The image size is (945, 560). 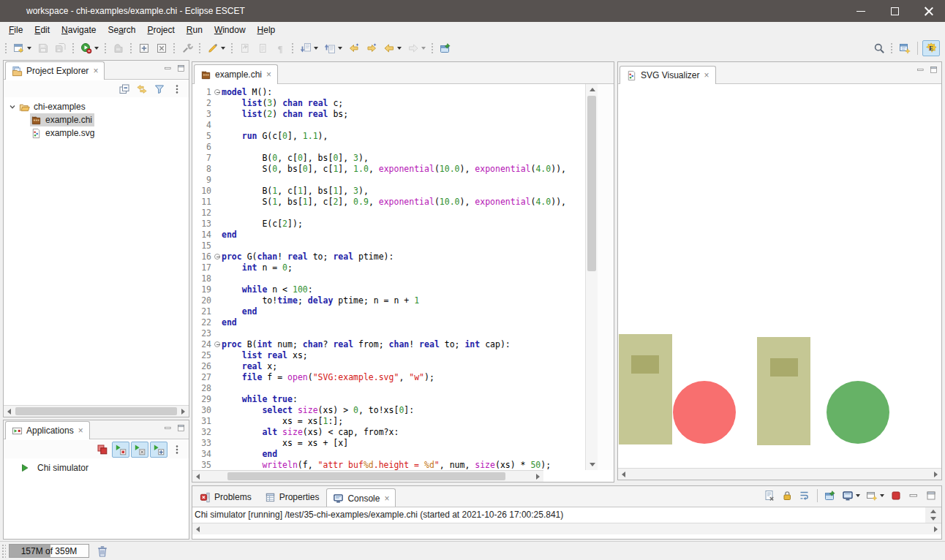 What do you see at coordinates (61, 48) in the screenshot?
I see `save-all-button` at bounding box center [61, 48].